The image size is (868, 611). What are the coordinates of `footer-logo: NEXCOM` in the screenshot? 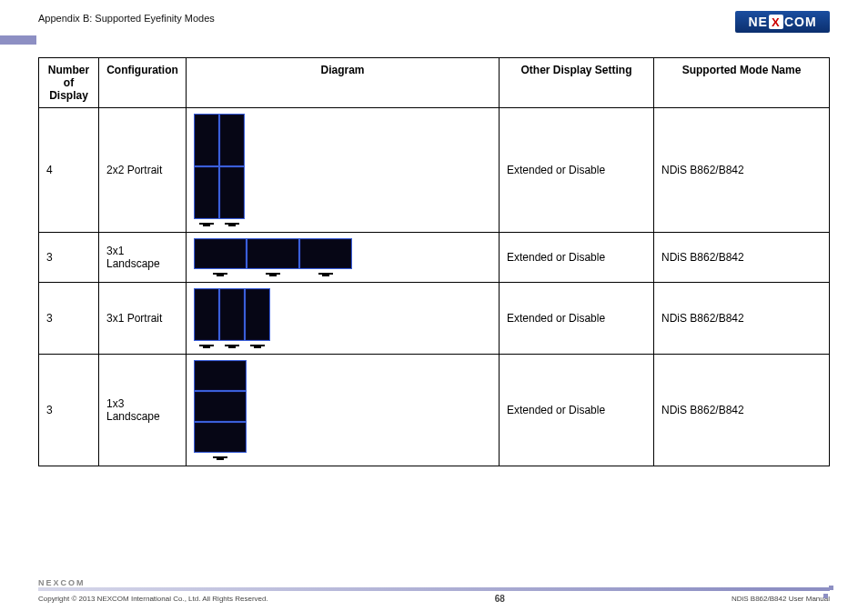 It's located at (434, 583).